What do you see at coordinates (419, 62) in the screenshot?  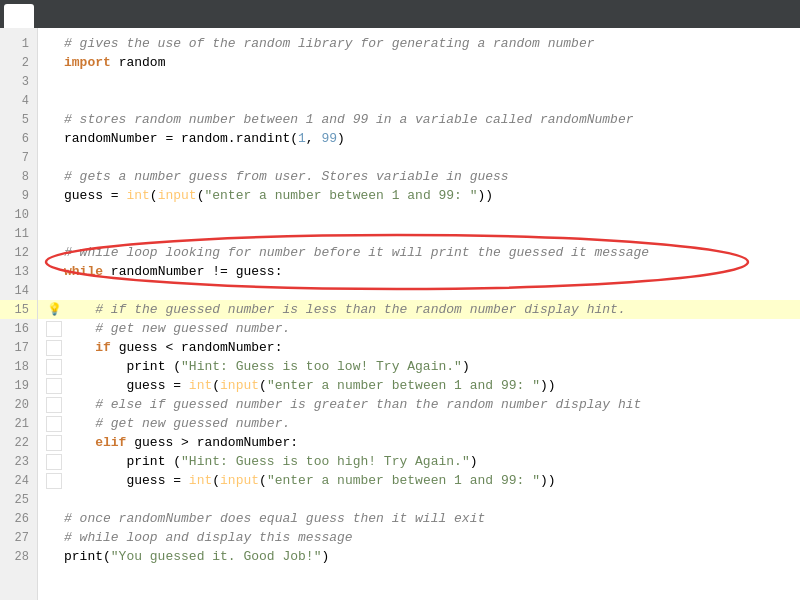 I see `code-line-2: import random` at bounding box center [419, 62].